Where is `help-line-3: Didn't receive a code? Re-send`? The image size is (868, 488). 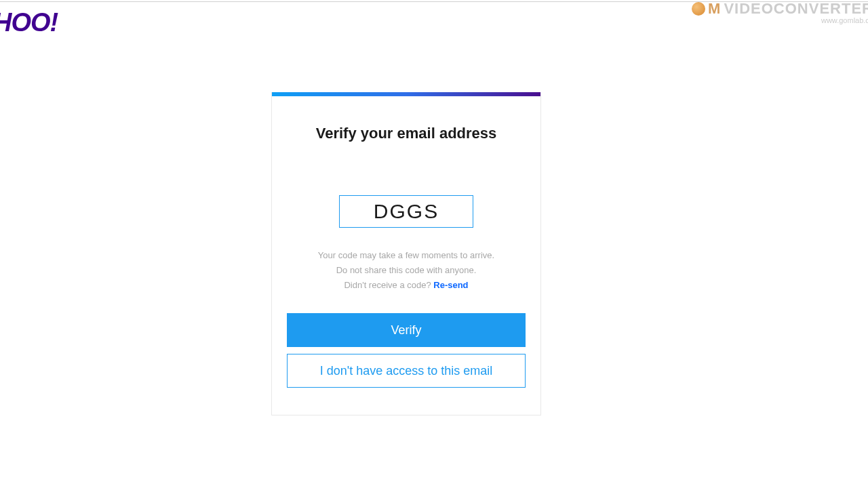 help-line-3: Didn't receive a code? Re-send is located at coordinates (406, 285).